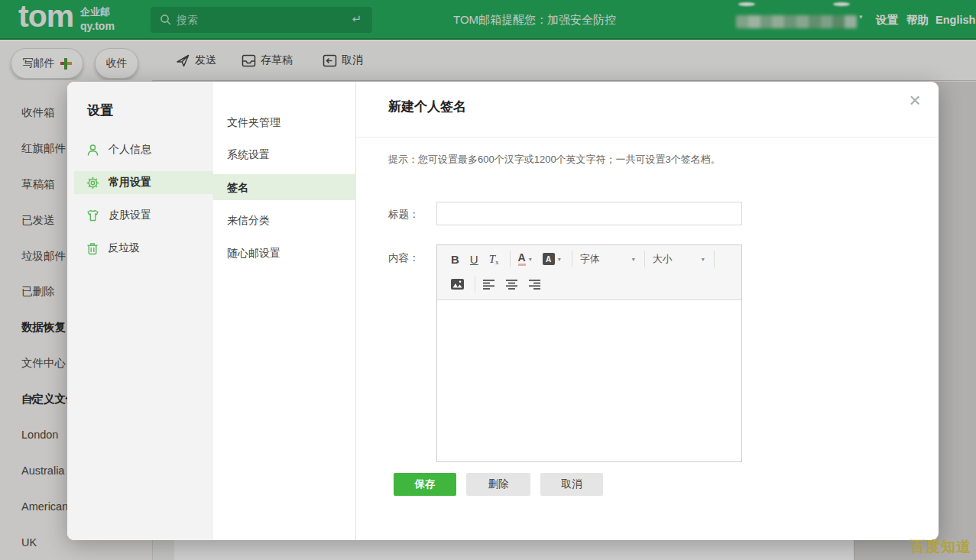 This screenshot has height=560, width=976. What do you see at coordinates (498, 484) in the screenshot?
I see `delete-button: 删除` at bounding box center [498, 484].